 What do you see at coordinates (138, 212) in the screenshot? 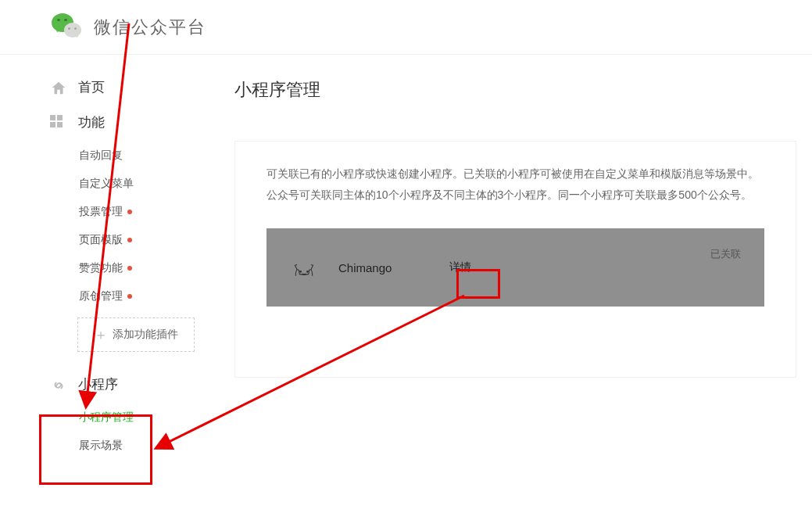
I see `sidebar-item-vote: 投票管理` at bounding box center [138, 212].